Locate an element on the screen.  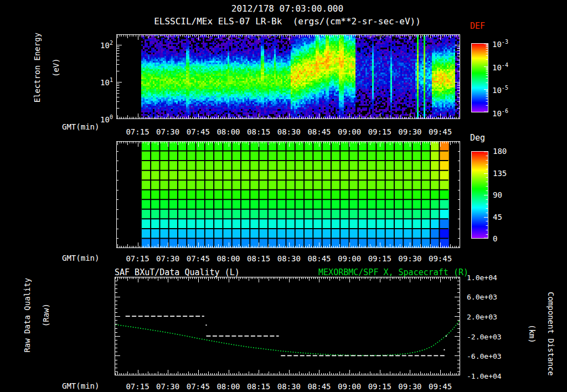
deg-colorbar is located at coordinates (480, 195).